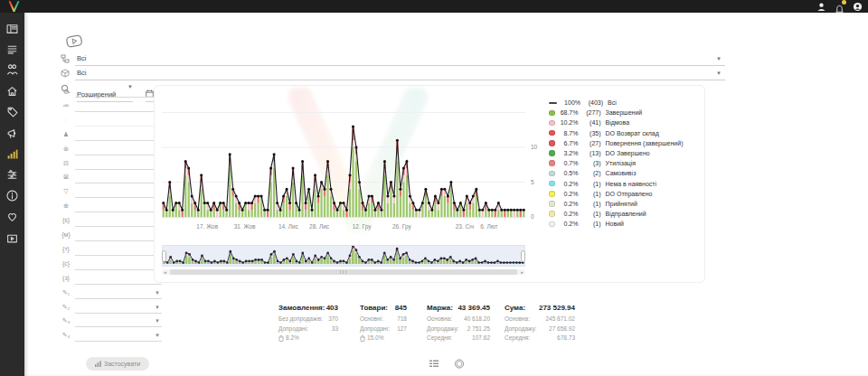 The width and height of the screenshot is (868, 376). I want to click on filter-row-1: ◍▼, so click(111, 94).